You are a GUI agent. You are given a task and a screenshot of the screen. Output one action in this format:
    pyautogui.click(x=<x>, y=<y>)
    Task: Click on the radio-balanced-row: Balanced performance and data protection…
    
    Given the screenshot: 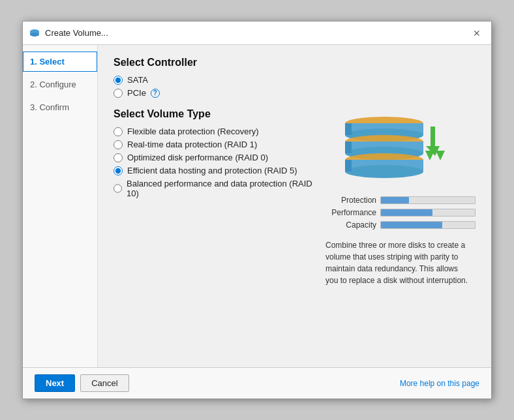 What is the action you would take?
    pyautogui.click(x=213, y=188)
    